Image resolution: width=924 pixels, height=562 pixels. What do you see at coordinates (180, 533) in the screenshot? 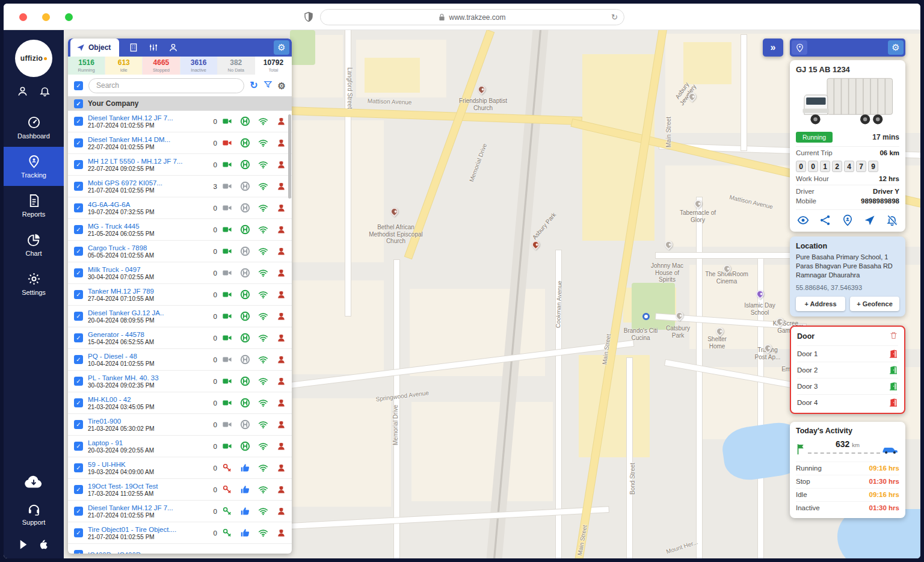
I see `vehicle-row: Tire Object01 - Tire Object....21-07-202…` at bounding box center [180, 533].